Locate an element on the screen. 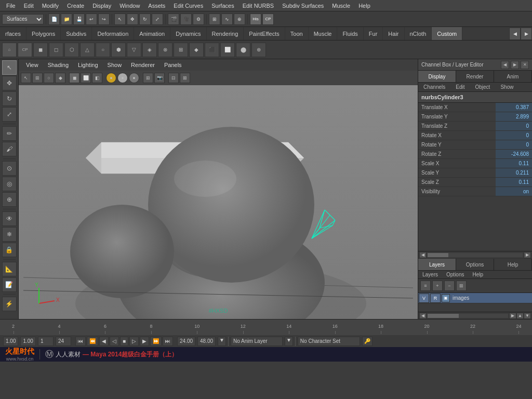  channel-value-6: 0.11 is located at coordinates (514, 163).